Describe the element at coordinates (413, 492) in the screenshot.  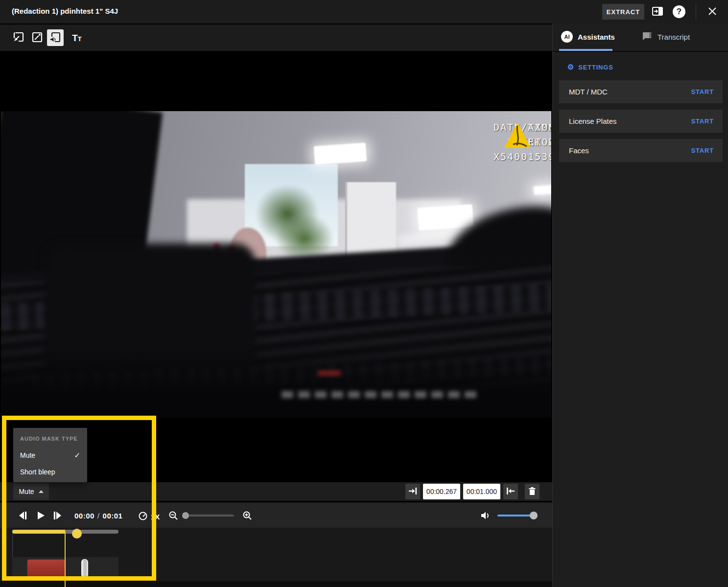
I see `arrow-to-bar-right-icon` at that location.